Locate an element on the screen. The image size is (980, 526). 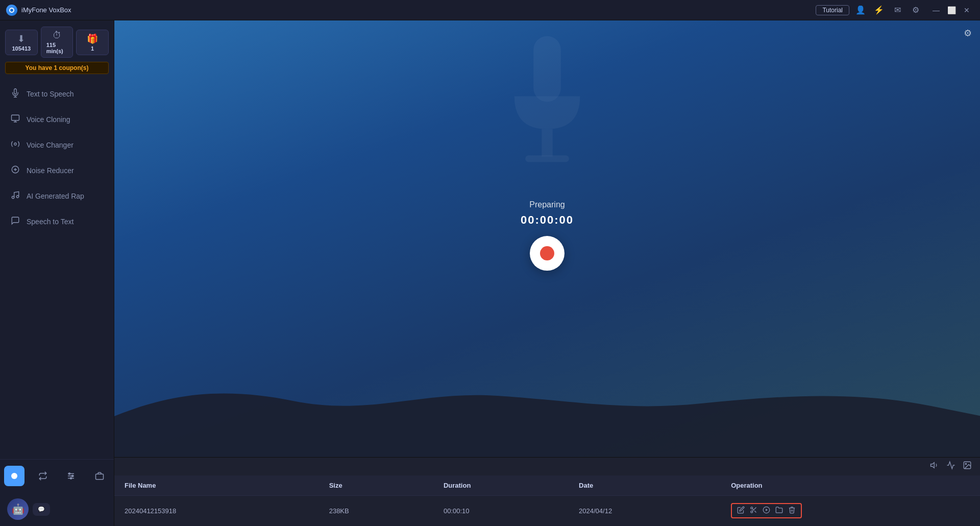
cell-duration: 00:00:10 is located at coordinates (501, 511).